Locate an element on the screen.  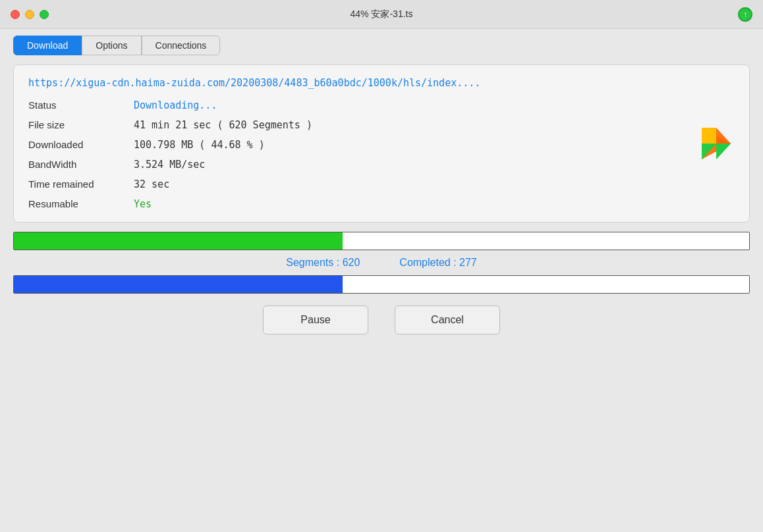
download-url: https://xigua-cdn.haima-zuida.com/202003… is located at coordinates (382, 83).